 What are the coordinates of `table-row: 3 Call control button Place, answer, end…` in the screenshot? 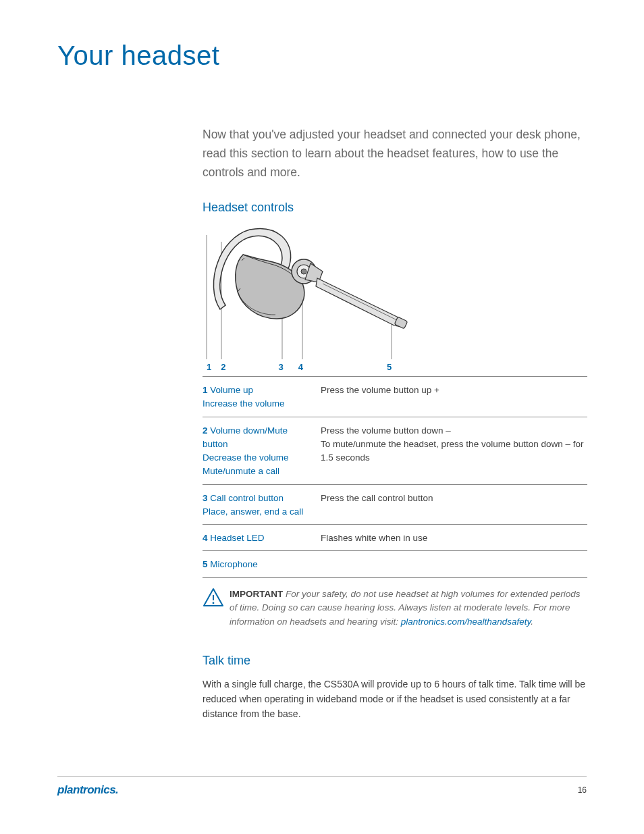 It's located at (395, 505).